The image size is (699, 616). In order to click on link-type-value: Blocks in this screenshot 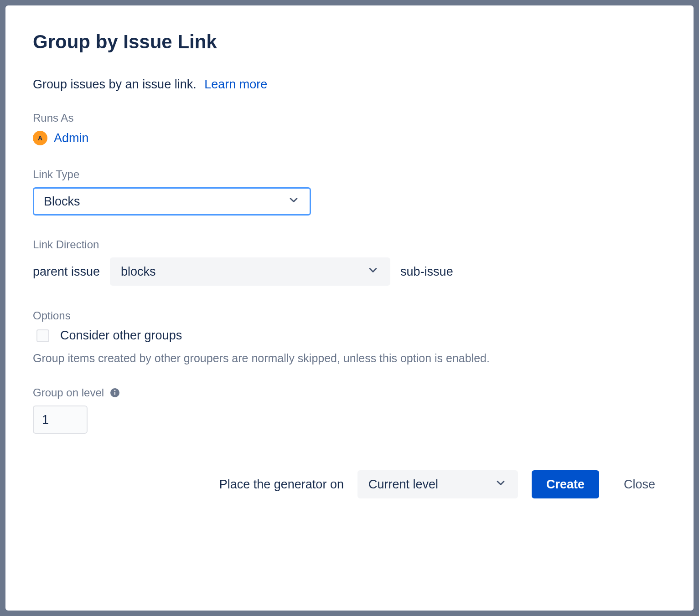, I will do `click(62, 201)`.